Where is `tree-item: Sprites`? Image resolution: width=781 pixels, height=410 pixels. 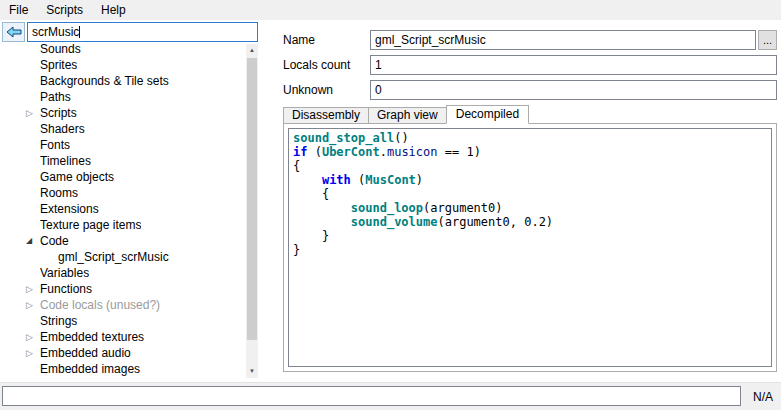
tree-item: Sprites is located at coordinates (123, 65).